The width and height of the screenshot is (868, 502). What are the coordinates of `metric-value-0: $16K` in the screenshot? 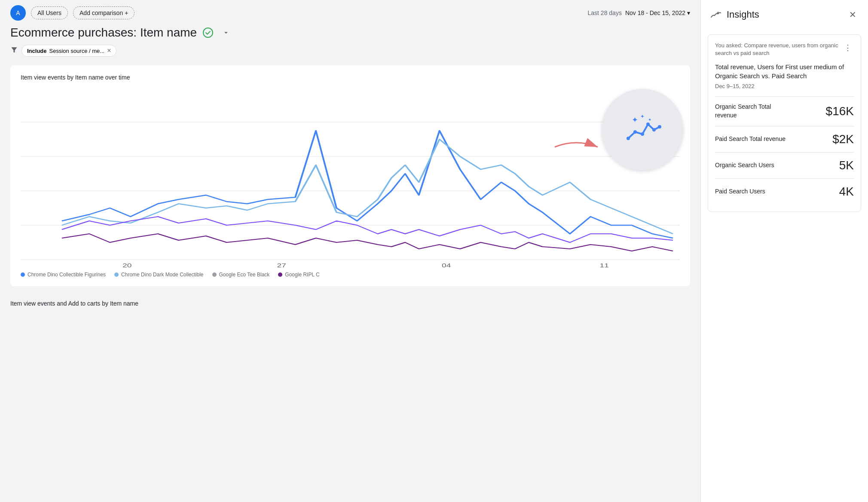 It's located at (840, 111).